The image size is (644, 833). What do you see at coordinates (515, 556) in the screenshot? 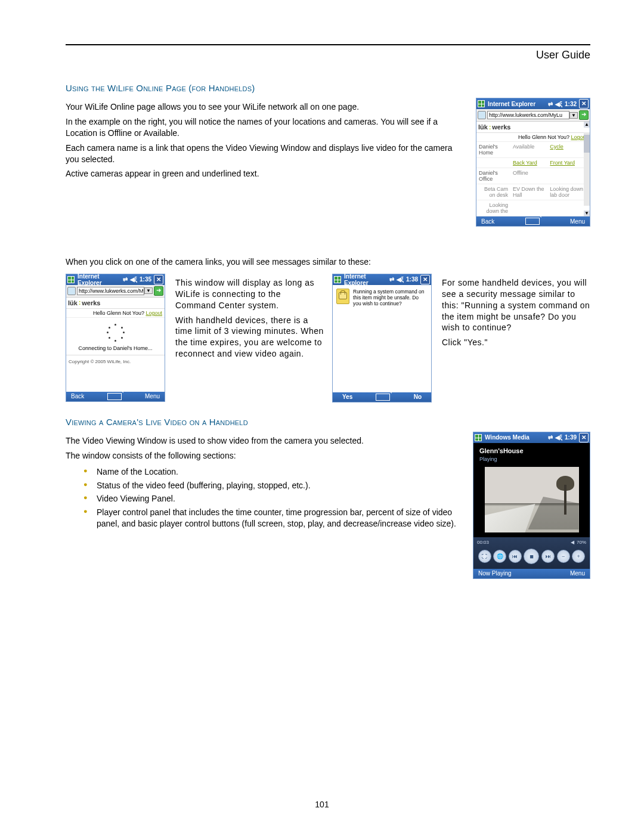
I see `previous-button: ⏮` at bounding box center [515, 556].